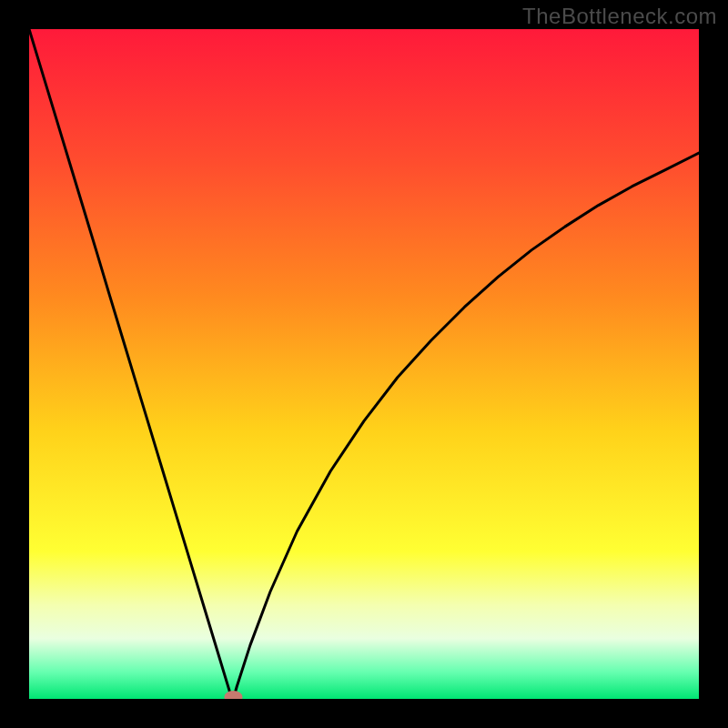 The width and height of the screenshot is (728, 728). What do you see at coordinates (620, 16) in the screenshot?
I see `watermark-text: TheBottleneck.com` at bounding box center [620, 16].